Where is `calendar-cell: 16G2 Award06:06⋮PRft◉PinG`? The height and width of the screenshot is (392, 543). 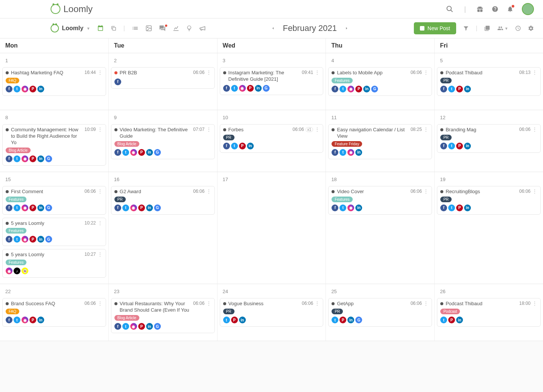
calendar-cell: 16G2 Award06:06⋮PRft◉PinG is located at coordinates (163, 228).